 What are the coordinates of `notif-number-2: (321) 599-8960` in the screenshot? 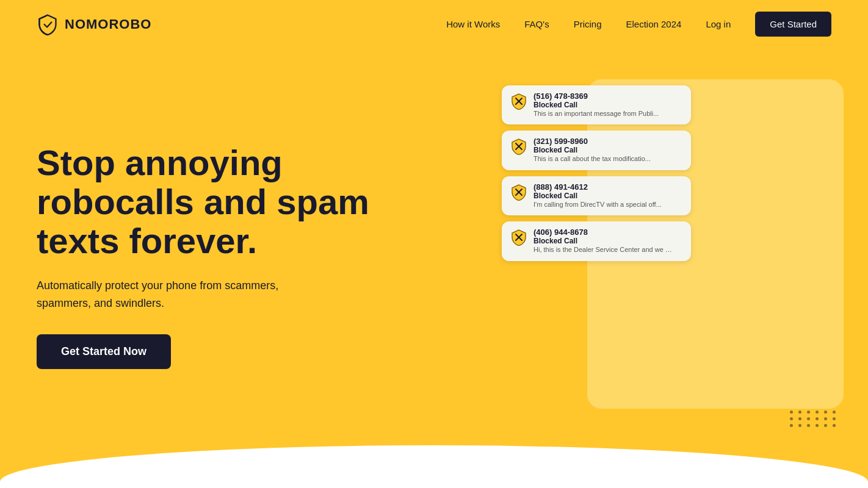 It's located at (592, 142).